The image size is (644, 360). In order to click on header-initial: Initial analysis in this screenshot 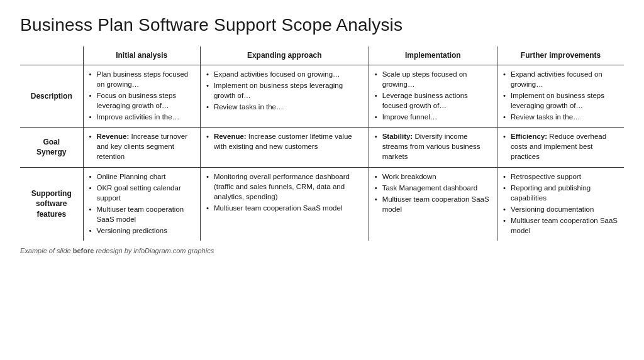, I will do `click(142, 55)`.